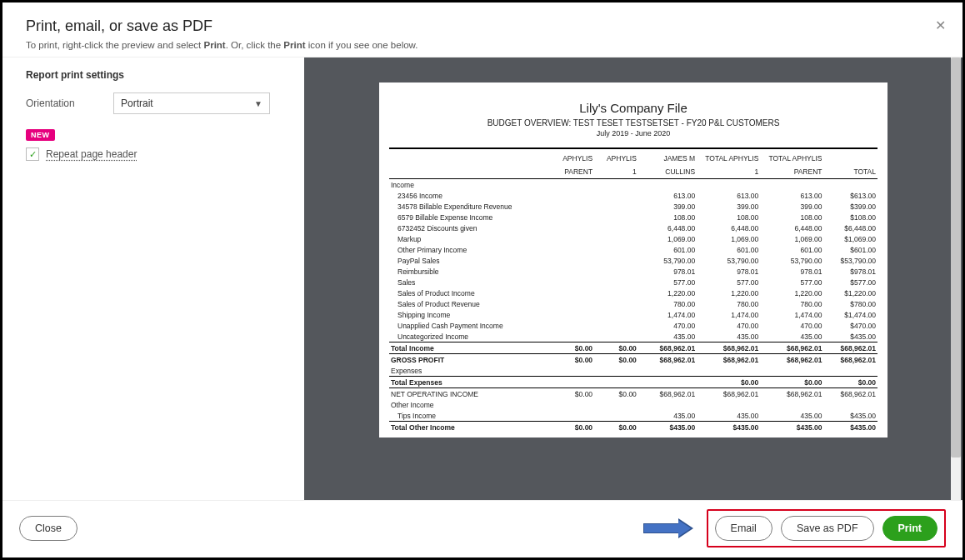  What do you see at coordinates (940, 25) in the screenshot?
I see `close-icon: ✕` at bounding box center [940, 25].